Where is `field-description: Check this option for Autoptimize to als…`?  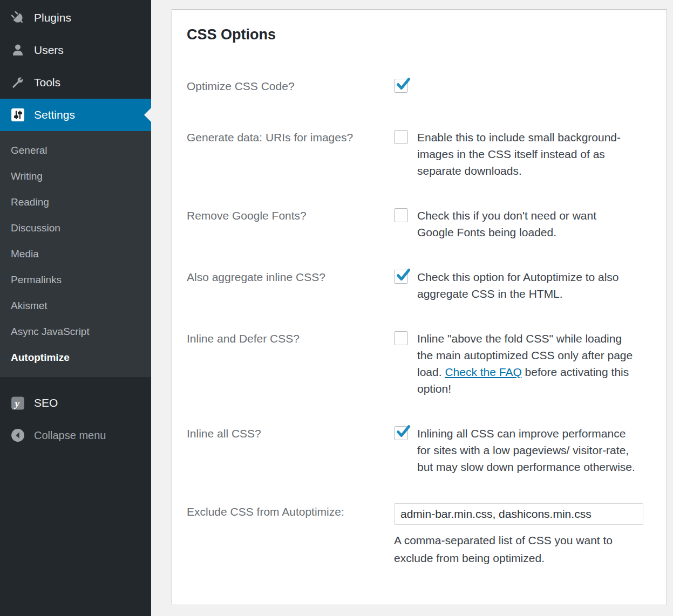
field-description: Check this option for Autoptimize to als… is located at coordinates (527, 285).